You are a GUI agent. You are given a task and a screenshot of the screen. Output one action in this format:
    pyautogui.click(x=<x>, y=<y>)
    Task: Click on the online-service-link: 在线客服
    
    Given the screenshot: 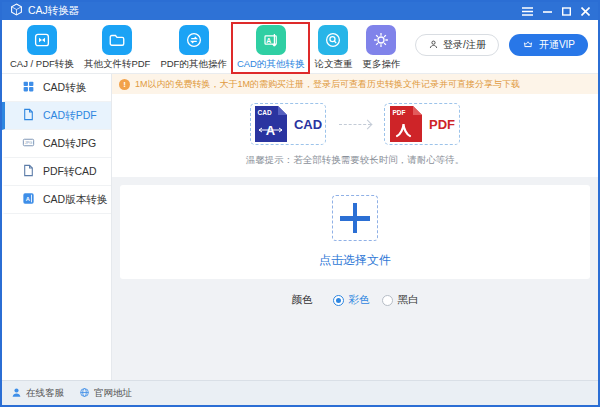 What is the action you would take?
    pyautogui.click(x=38, y=394)
    